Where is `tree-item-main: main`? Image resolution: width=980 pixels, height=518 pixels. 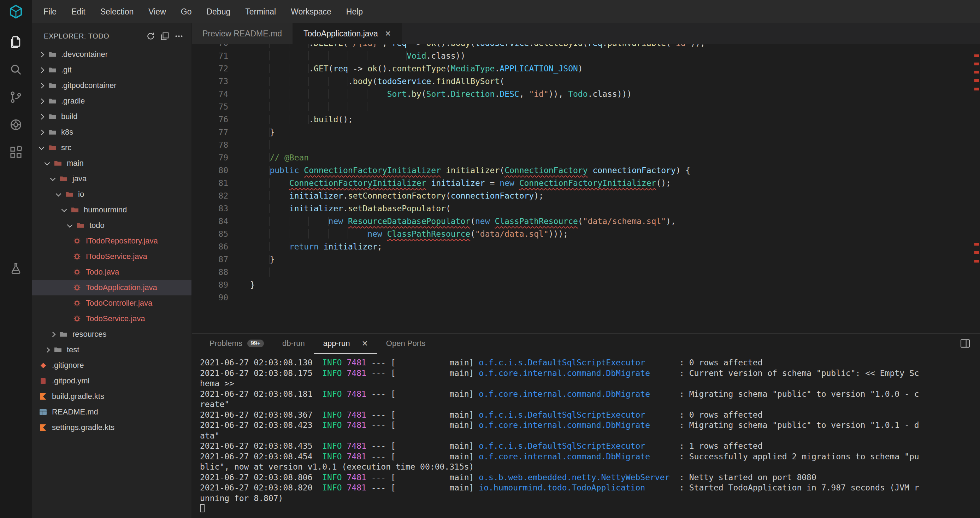
tree-item-main: main is located at coordinates (112, 163).